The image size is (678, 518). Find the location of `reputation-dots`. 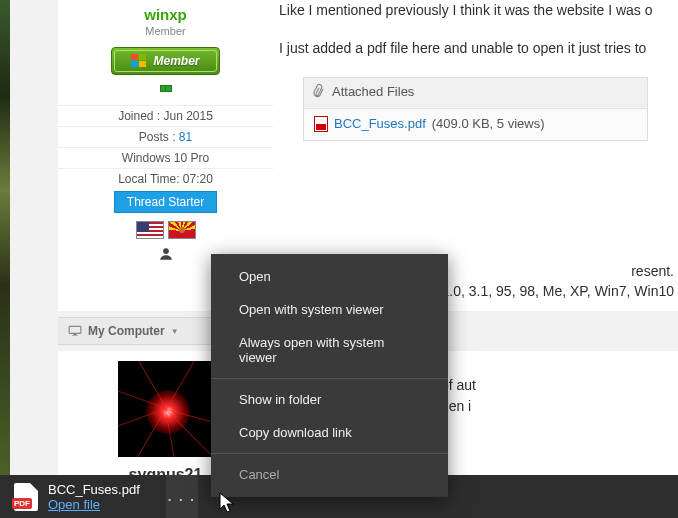

reputation-dots is located at coordinates (166, 88).